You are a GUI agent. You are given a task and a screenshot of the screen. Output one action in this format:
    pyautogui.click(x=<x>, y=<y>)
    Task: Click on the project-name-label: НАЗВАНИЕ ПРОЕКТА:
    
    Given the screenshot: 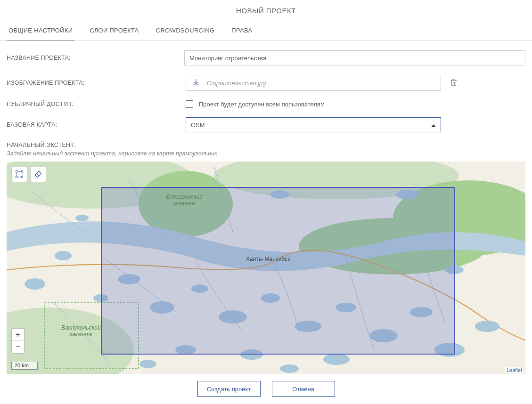 What is the action you would take?
    pyautogui.click(x=95, y=58)
    